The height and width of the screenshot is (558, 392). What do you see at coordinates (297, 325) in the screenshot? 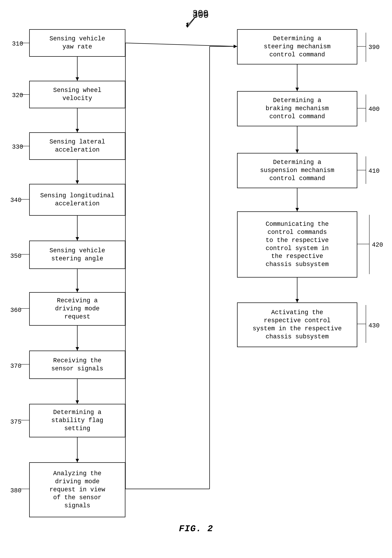
I see `box-430-label: Activating therespective controlsystem i…` at bounding box center [297, 325].